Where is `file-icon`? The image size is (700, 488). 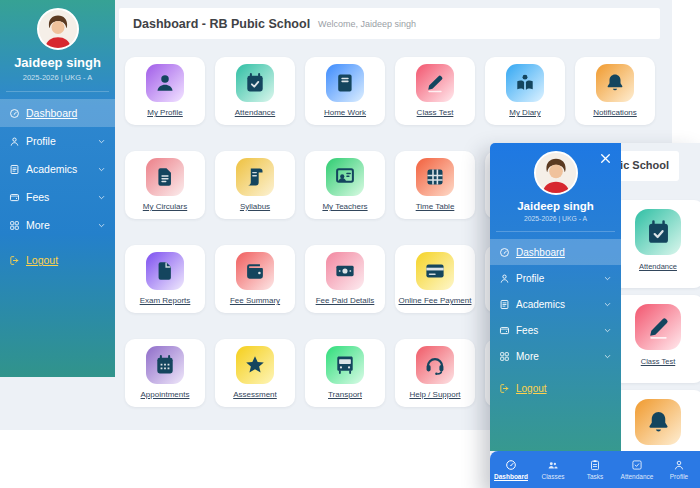
file-icon is located at coordinates (165, 271).